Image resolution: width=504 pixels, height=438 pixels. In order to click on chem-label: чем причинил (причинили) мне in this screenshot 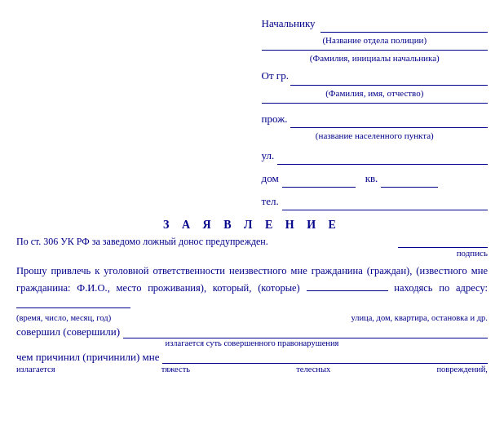, I will do `click(88, 357)`.